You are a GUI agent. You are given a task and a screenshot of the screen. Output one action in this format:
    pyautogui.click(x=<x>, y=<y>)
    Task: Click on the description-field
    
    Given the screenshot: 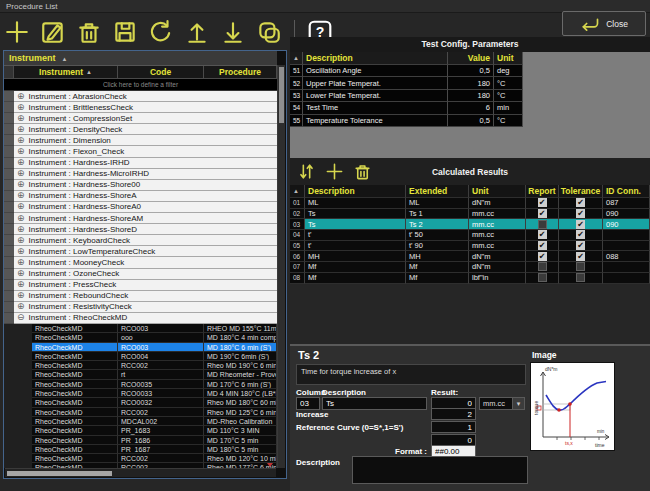 What is the action you would take?
    pyautogui.click(x=374, y=404)
    